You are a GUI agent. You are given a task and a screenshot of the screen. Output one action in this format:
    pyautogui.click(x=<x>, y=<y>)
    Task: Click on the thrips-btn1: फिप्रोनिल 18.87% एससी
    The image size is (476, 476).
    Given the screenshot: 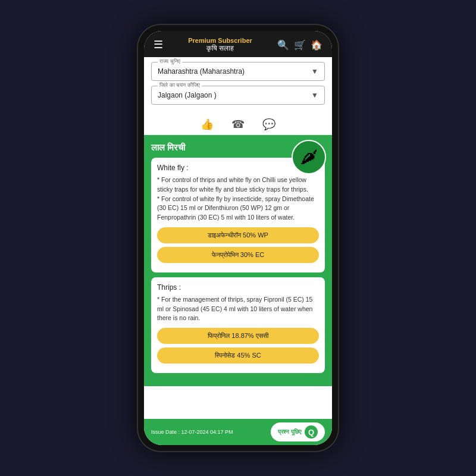 What is the action you would take?
    pyautogui.click(x=238, y=336)
    